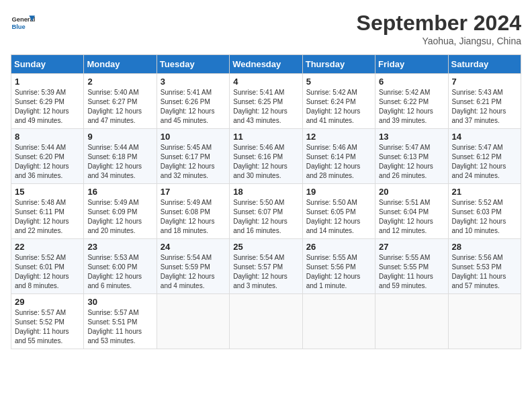 Image resolution: width=532 pixels, height=411 pixels. Describe the element at coordinates (412, 64) in the screenshot. I see `col-friday: Friday` at that location.